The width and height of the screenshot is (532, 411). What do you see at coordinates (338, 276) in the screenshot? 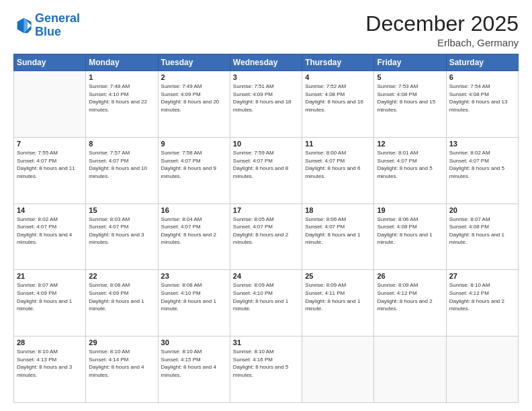
I see `day-number: 25` at bounding box center [338, 276].